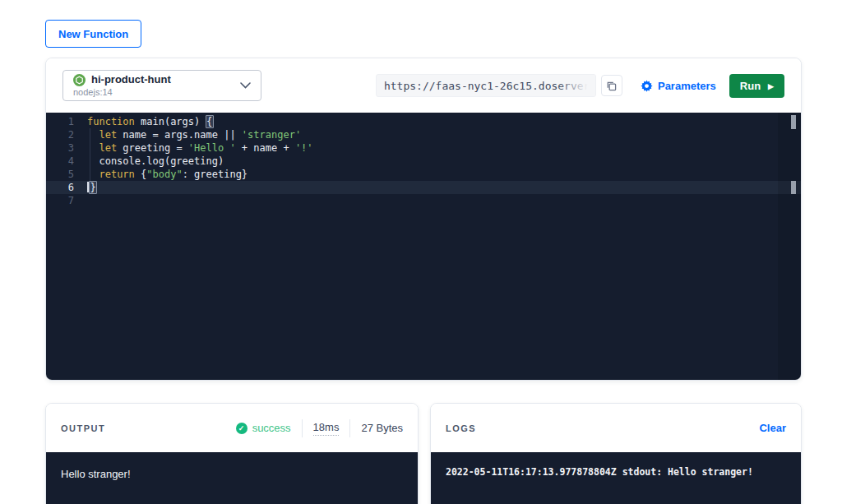 The width and height of the screenshot is (842, 504). Describe the element at coordinates (132, 81) in the screenshot. I see `function-name: hi-product-hunt` at that location.